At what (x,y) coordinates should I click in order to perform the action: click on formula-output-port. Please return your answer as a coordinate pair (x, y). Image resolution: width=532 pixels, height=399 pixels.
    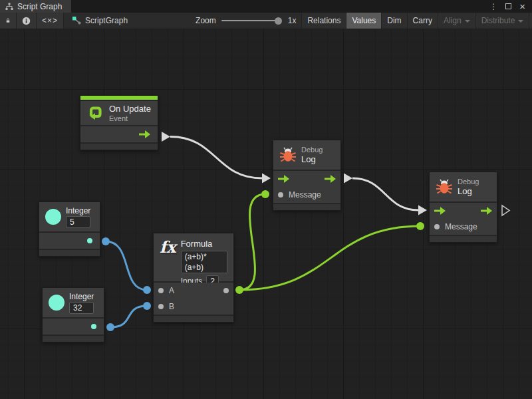
    Looking at the image, I should click on (226, 291).